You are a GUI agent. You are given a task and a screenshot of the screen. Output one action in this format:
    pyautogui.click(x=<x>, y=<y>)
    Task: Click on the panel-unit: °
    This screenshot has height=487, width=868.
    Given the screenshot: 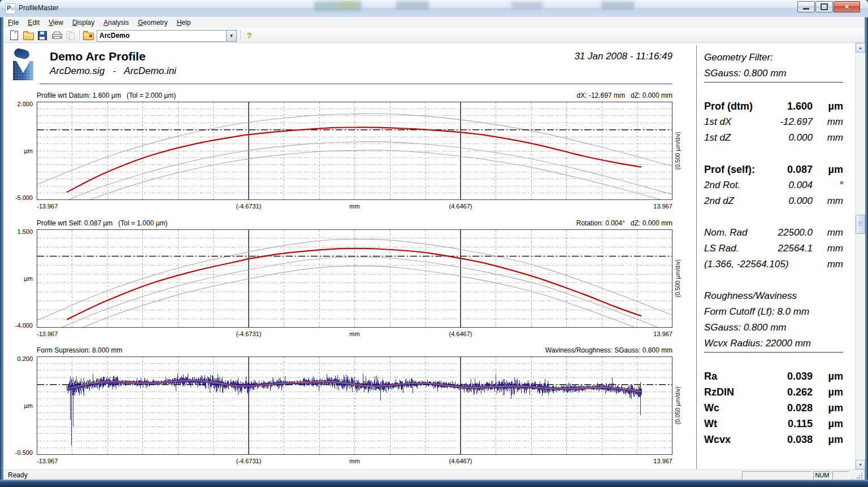 What is the action you would take?
    pyautogui.click(x=831, y=185)
    